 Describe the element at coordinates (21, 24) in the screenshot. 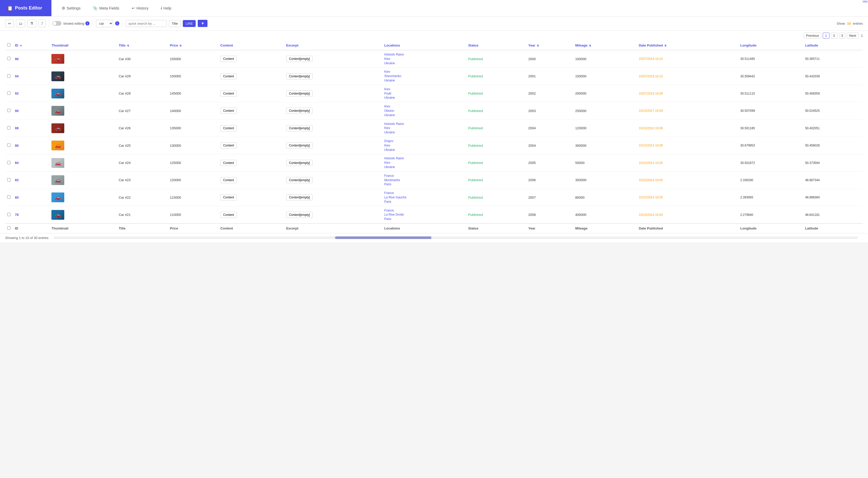

I see `folder-btn: 🗂` at that location.